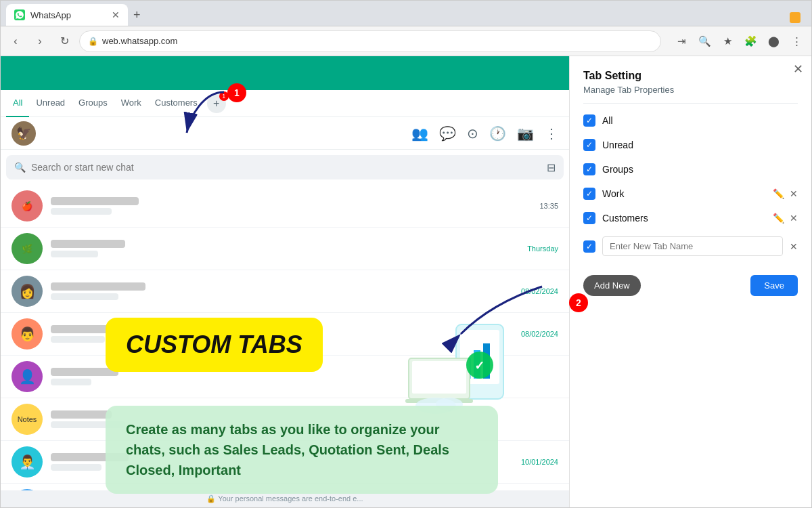 Image resolution: width=812 pixels, height=508 pixels. Describe the element at coordinates (217, 104) in the screenshot. I see `add-tab-icon: +` at that location.